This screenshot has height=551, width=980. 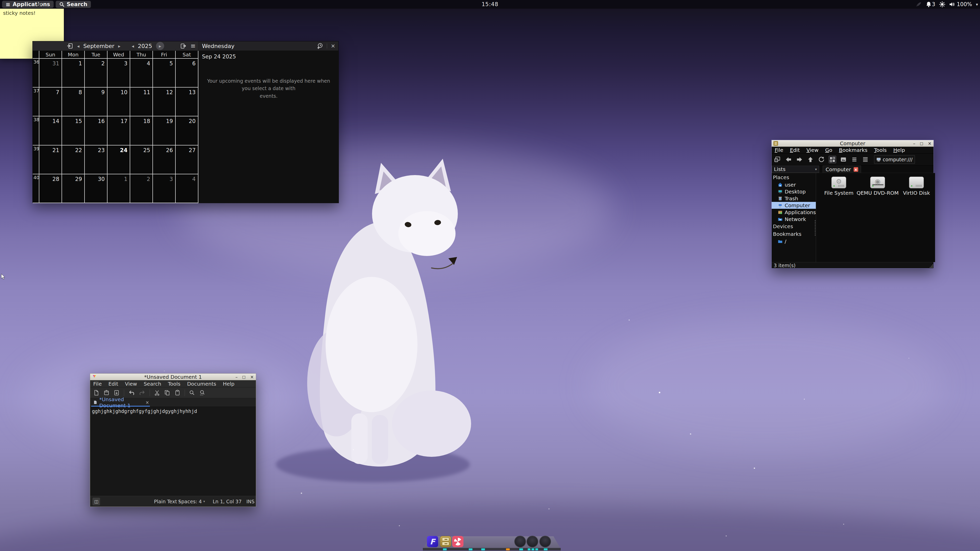 What do you see at coordinates (880, 150) in the screenshot?
I see `fm-menu-tools: Tools` at bounding box center [880, 150].